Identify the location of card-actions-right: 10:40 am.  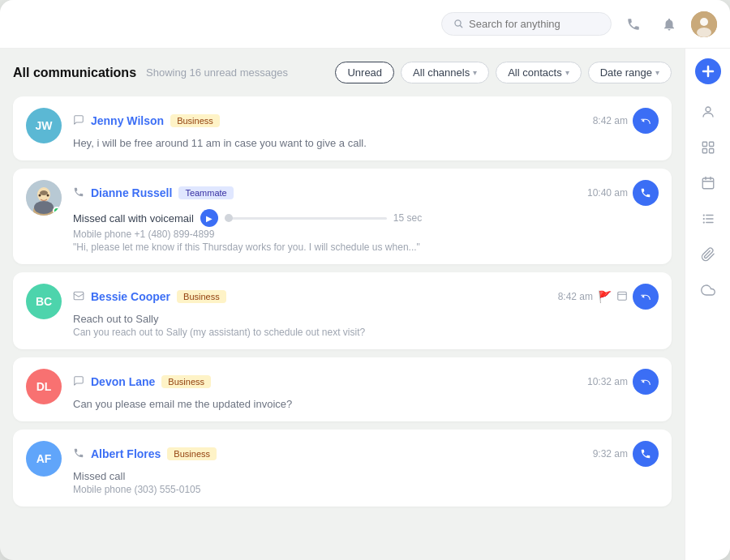
(623, 193).